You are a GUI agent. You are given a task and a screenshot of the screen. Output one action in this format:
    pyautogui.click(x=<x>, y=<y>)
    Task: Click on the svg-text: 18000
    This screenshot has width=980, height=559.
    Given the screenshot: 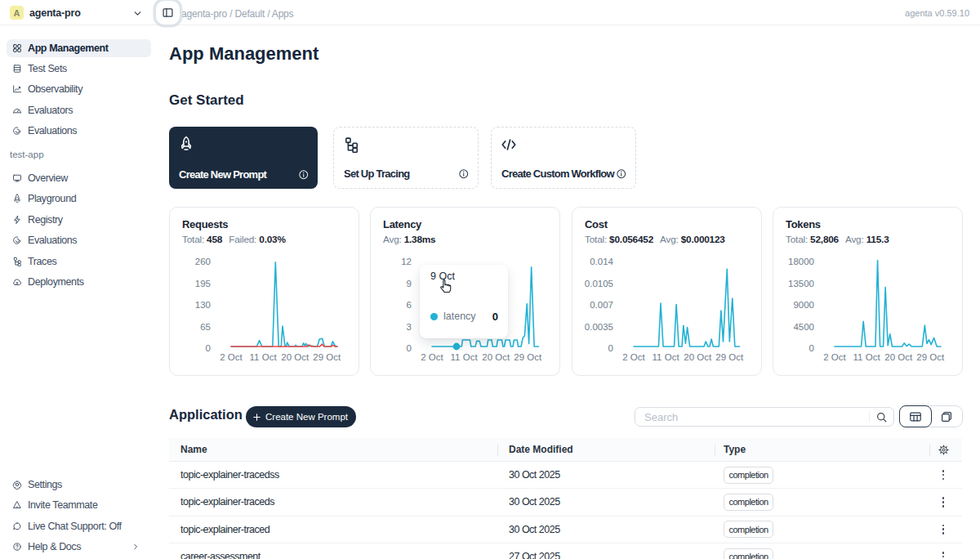 What is the action you would take?
    pyautogui.click(x=801, y=262)
    